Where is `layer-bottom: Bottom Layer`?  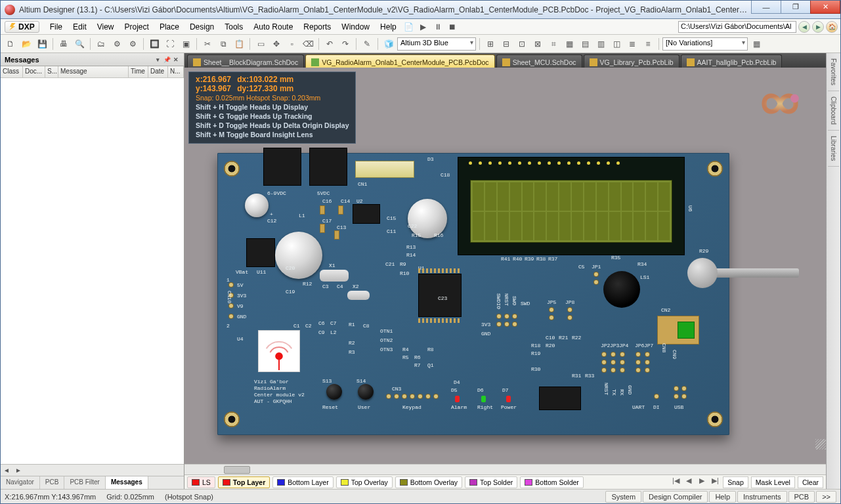 layer-bottom: Bottom Layer is located at coordinates (303, 482).